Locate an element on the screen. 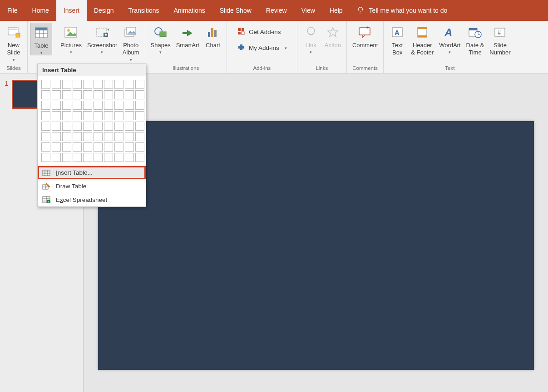  tab-review: Review is located at coordinates (276, 10).